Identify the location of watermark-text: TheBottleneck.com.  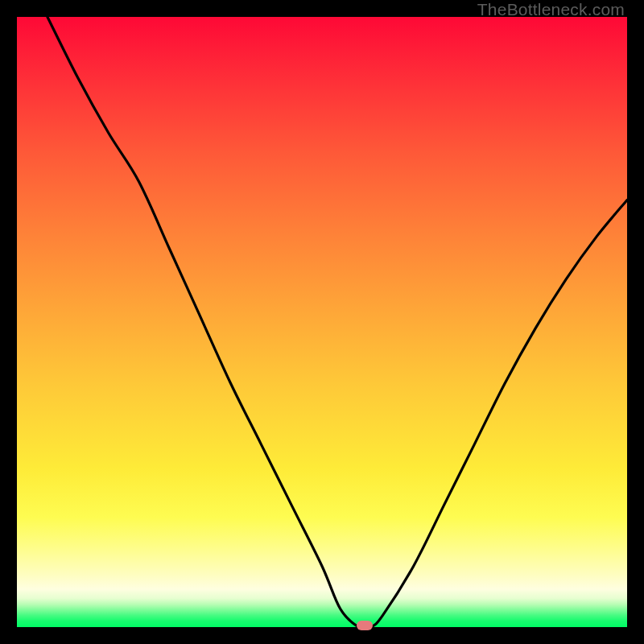
(551, 10).